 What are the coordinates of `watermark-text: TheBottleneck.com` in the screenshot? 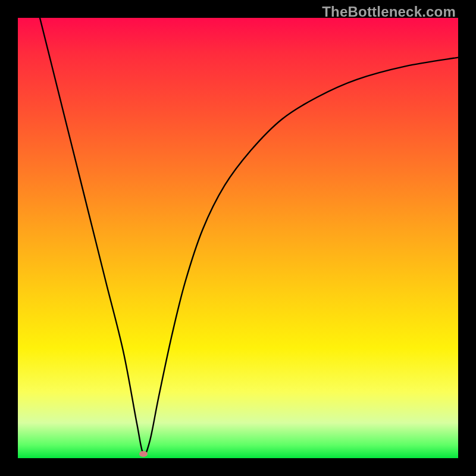 It's located at (389, 12).